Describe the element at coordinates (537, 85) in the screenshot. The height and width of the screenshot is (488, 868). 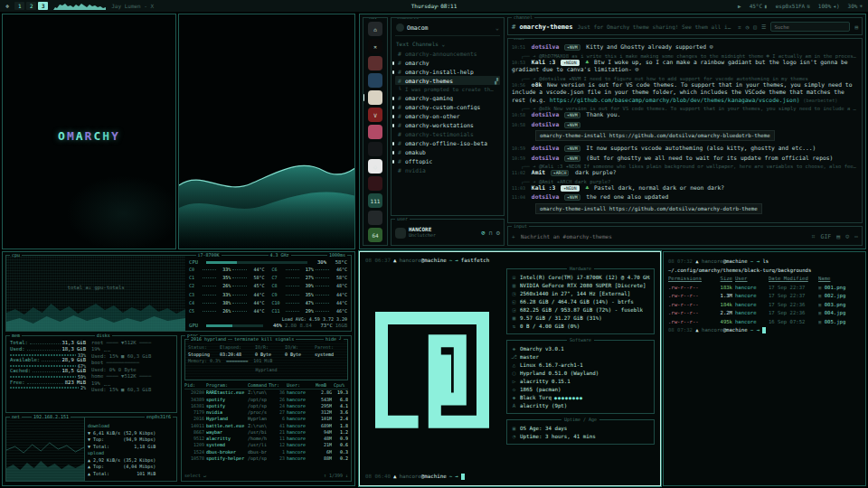
I see `message-author: o8k` at that location.